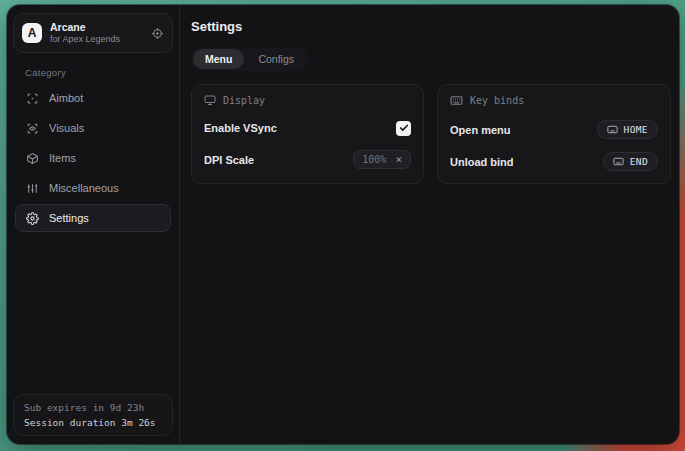 Image resolution: width=685 pixels, height=451 pixels. Describe the element at coordinates (218, 59) in the screenshot. I see `tab-menu: Menu` at that location.